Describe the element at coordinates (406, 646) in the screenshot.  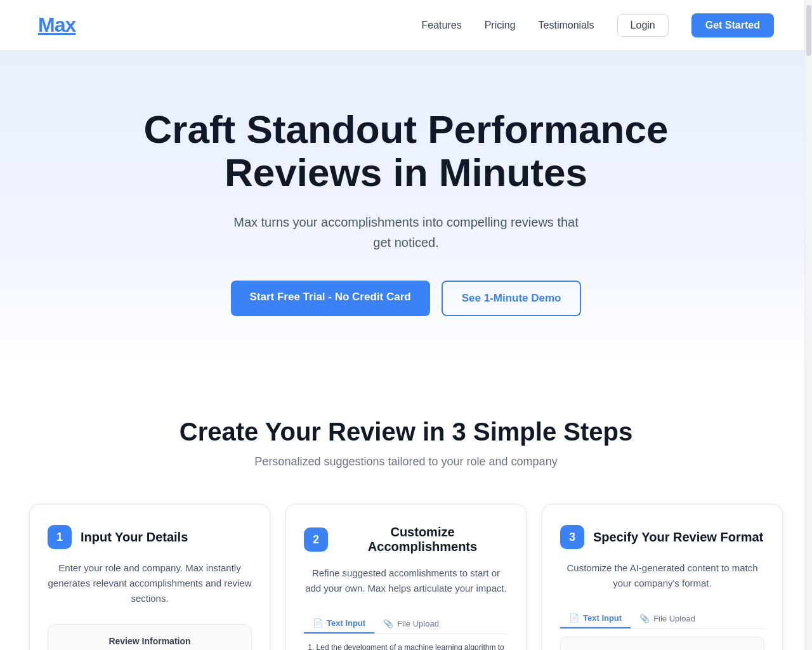
I see `card-2-text-content: 1. Led the development of a machine lear…` at that location.